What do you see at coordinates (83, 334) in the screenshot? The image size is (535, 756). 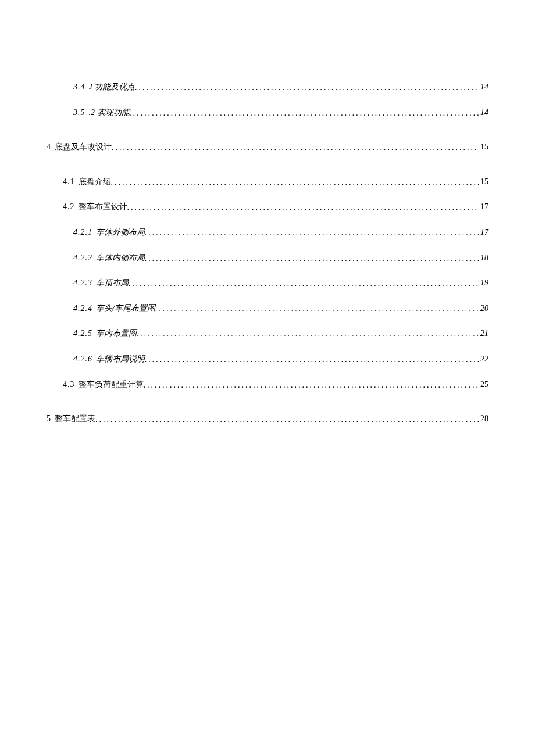 I see `toc-entry-number: 4.2.5` at bounding box center [83, 334].